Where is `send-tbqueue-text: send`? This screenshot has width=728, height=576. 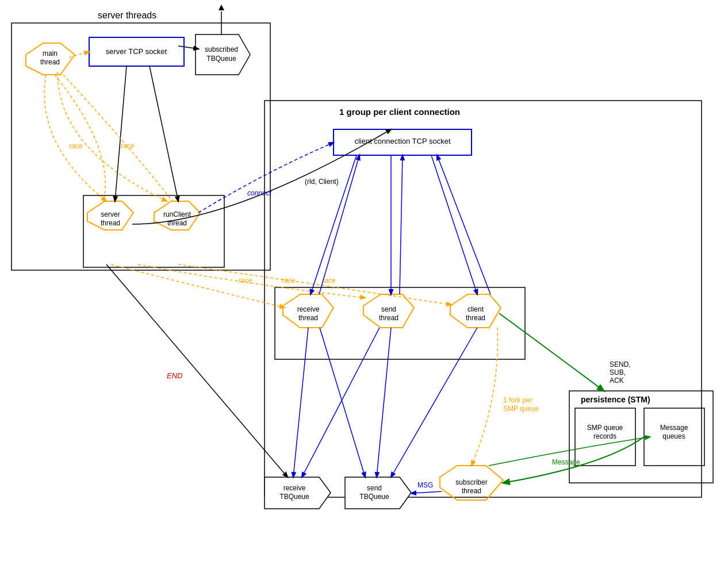
send-tbqueue-text: send is located at coordinates (374, 488).